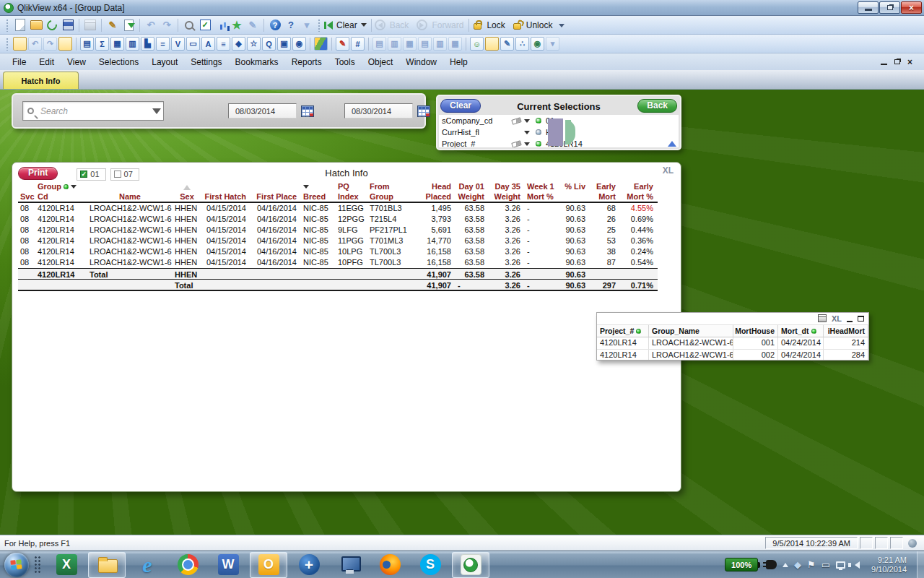 This screenshot has width=924, height=578. What do you see at coordinates (668, 171) in the screenshot?
I see `export-xl-button: XL` at bounding box center [668, 171].